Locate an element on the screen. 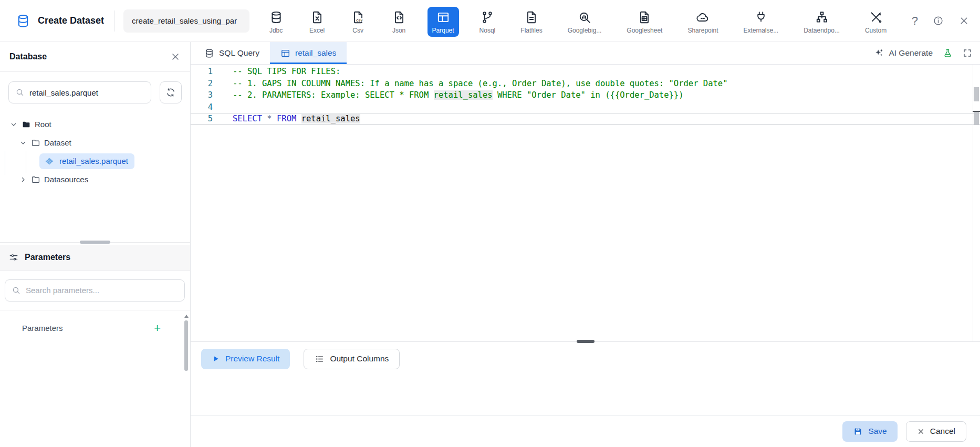 The height and width of the screenshot is (447, 980). connector-nosql: Nosql is located at coordinates (487, 22).